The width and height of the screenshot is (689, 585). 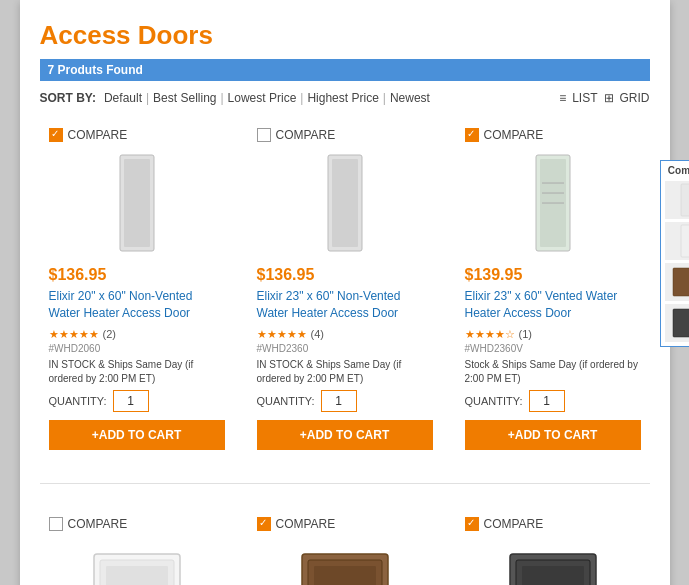 I want to click on compare-row-2: COMPARE, so click(x=345, y=135).